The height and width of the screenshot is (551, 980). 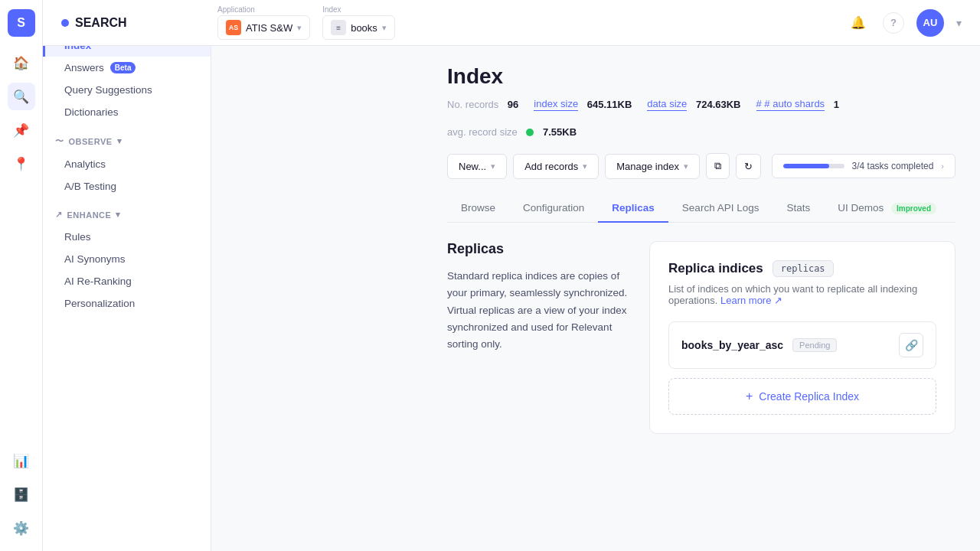 I want to click on enhance-icon: ↗, so click(x=59, y=214).